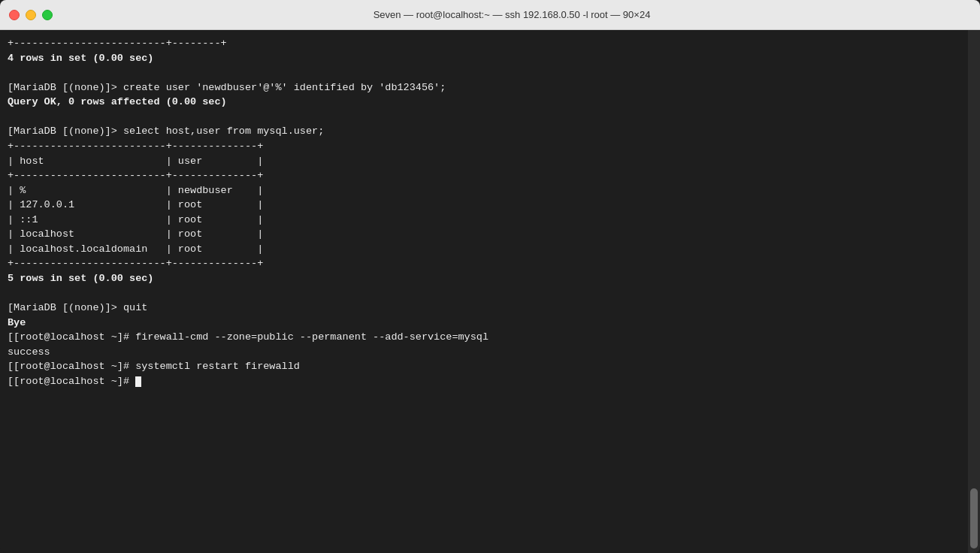 This screenshot has height=553, width=980. What do you see at coordinates (974, 518) in the screenshot?
I see `scrollbar-thumb` at bounding box center [974, 518].